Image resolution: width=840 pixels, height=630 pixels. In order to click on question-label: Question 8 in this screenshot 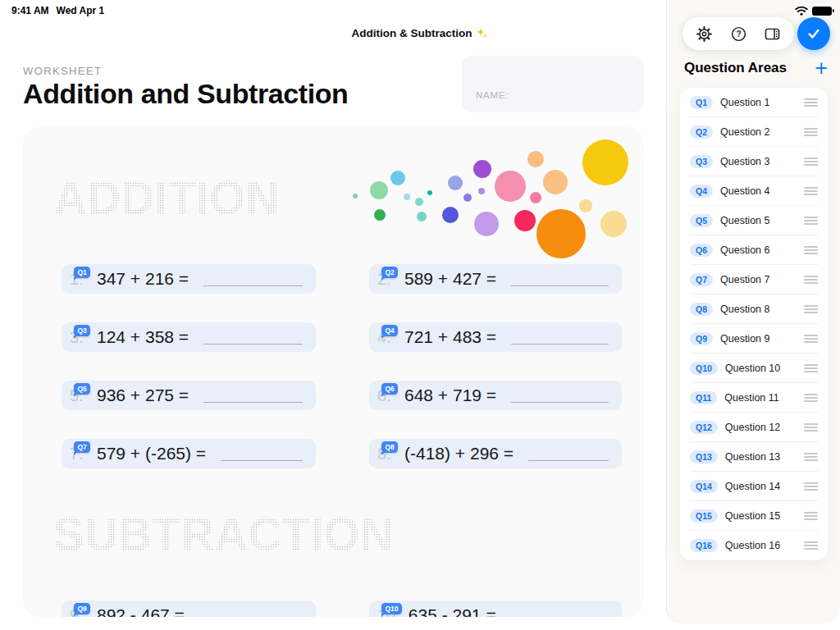, I will do `click(762, 309)`.